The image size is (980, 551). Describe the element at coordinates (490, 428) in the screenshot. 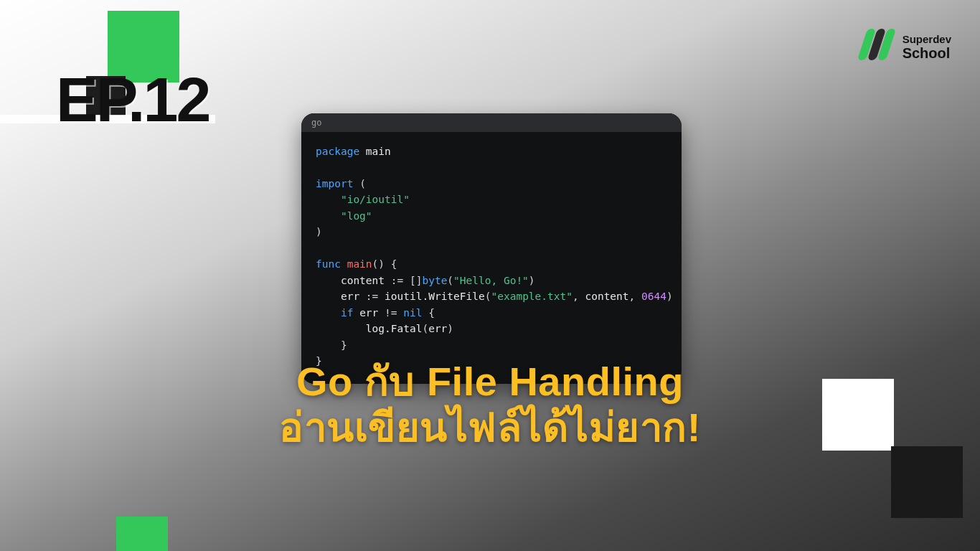

I see `headline-line2: อ่านเขียนไฟล์ได้ไม่ยาก!` at that location.